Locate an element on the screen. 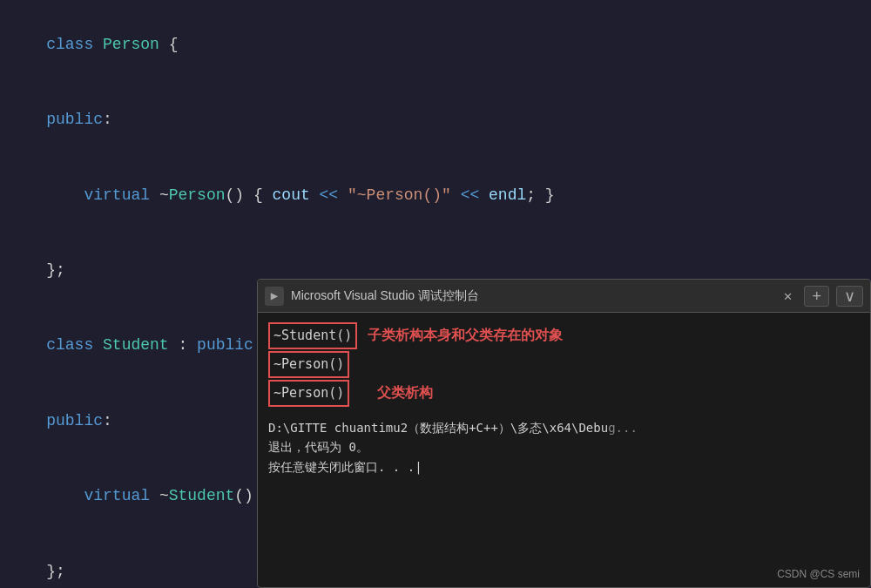  terminal-title: Microsoft Visual Studio 调试控制台 is located at coordinates (531, 296).